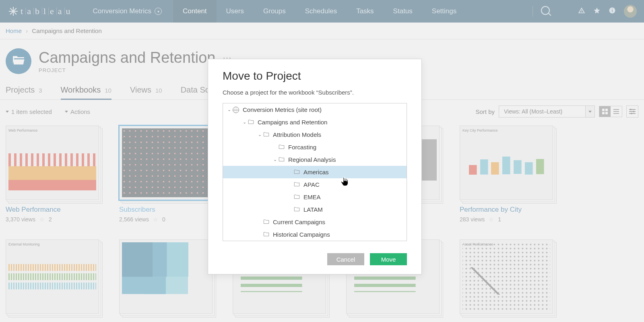 Image resolution: width=644 pixels, height=322 pixels. What do you see at coordinates (315, 122) in the screenshot?
I see `tree-row: ⌄Campaigns and Retention` at bounding box center [315, 122].